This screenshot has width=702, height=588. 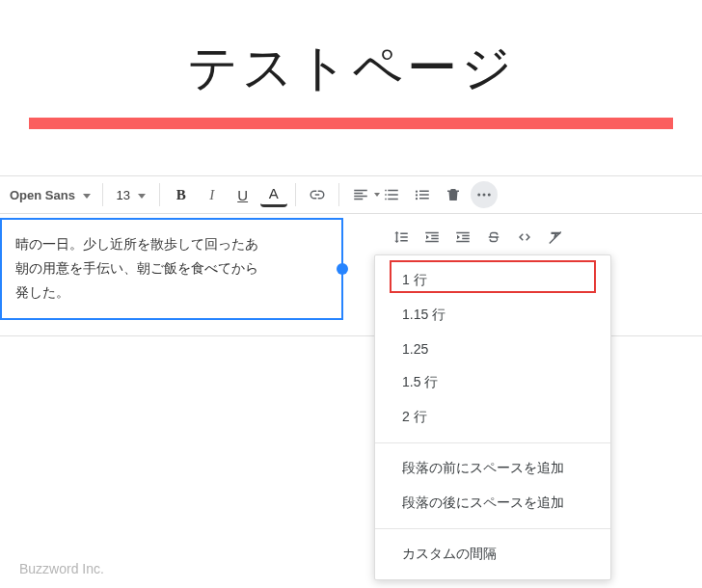 I want to click on link-button, so click(x=317, y=195).